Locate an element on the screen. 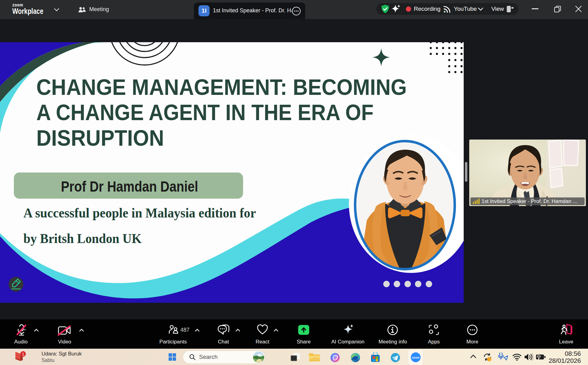 This screenshot has height=365, width=588. svg-text:A successful people in Malaysi: A successful people in Malaysia edition … is located at coordinates (140, 213).